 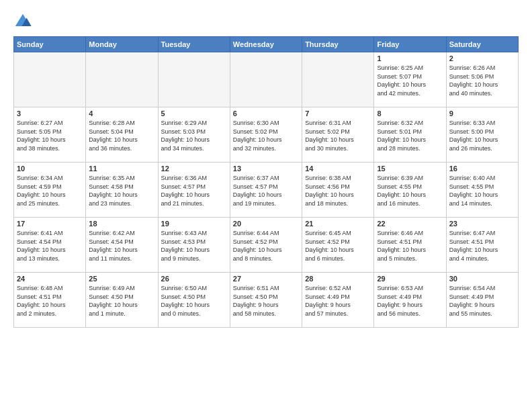 I want to click on day-number: 26, so click(x=194, y=279).